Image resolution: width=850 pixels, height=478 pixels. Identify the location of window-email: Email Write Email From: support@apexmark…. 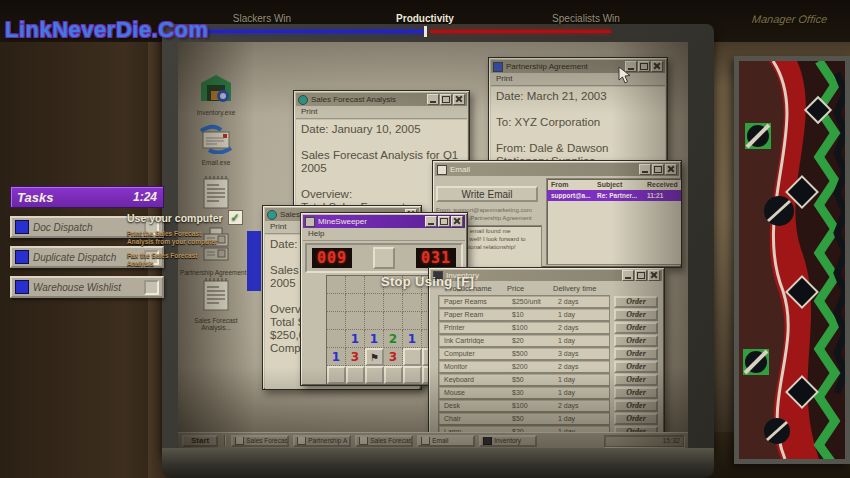
(557, 214).